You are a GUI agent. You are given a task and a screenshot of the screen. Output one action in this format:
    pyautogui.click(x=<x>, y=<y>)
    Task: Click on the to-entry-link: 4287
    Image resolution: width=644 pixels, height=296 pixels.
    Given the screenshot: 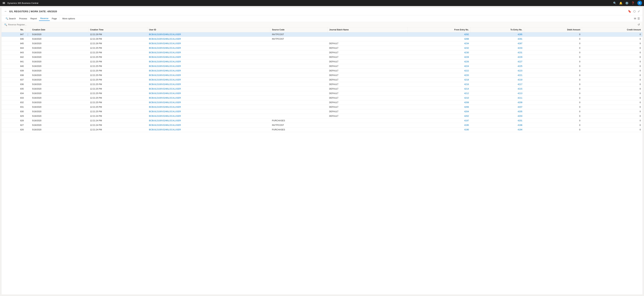 What is the action you would take?
    pyautogui.click(x=520, y=44)
    